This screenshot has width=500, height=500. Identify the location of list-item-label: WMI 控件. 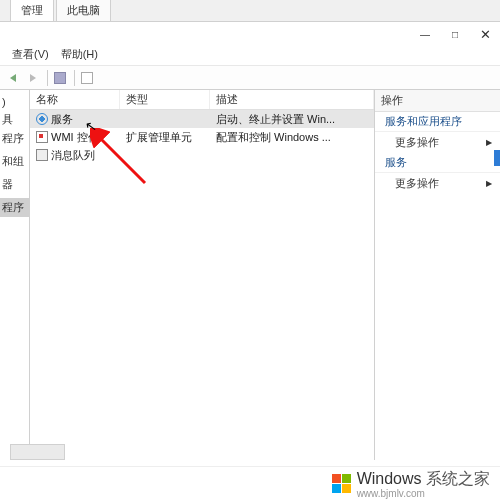
(75, 138).